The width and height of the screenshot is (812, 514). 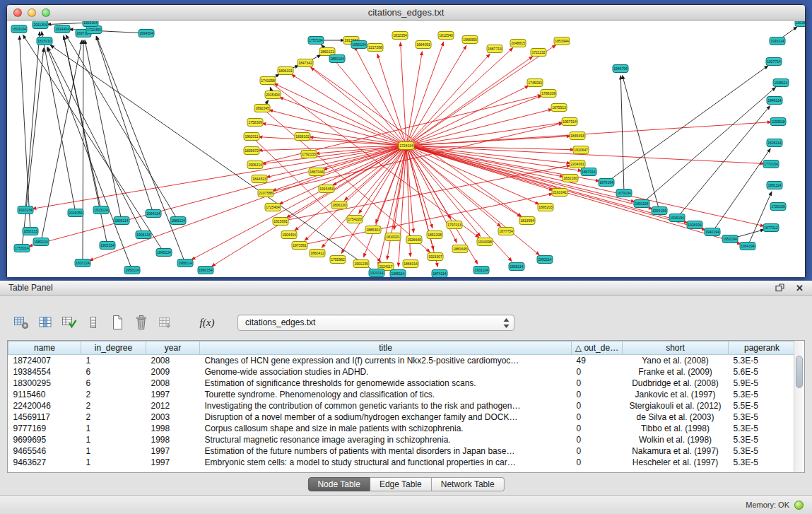 What do you see at coordinates (69, 322) in the screenshot?
I see `edit-table-button` at bounding box center [69, 322].